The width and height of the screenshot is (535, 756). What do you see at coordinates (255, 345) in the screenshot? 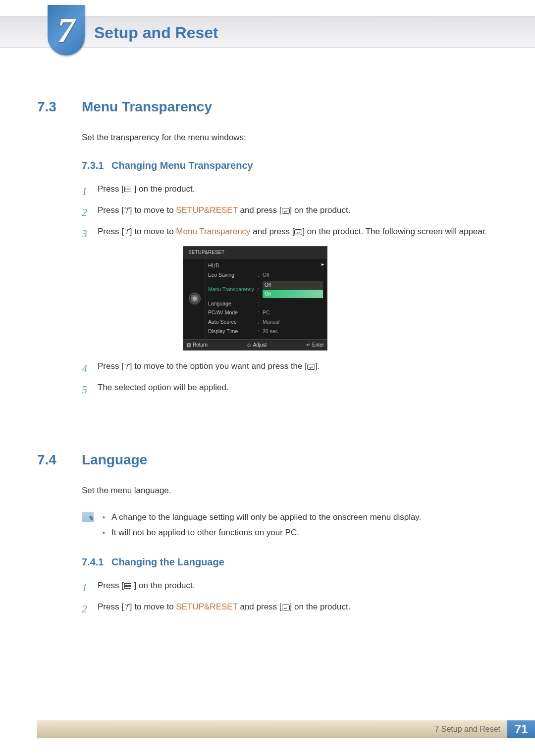
I see `osd-footer: ▥Return ◇Adjust ↵Enter` at bounding box center [255, 345].